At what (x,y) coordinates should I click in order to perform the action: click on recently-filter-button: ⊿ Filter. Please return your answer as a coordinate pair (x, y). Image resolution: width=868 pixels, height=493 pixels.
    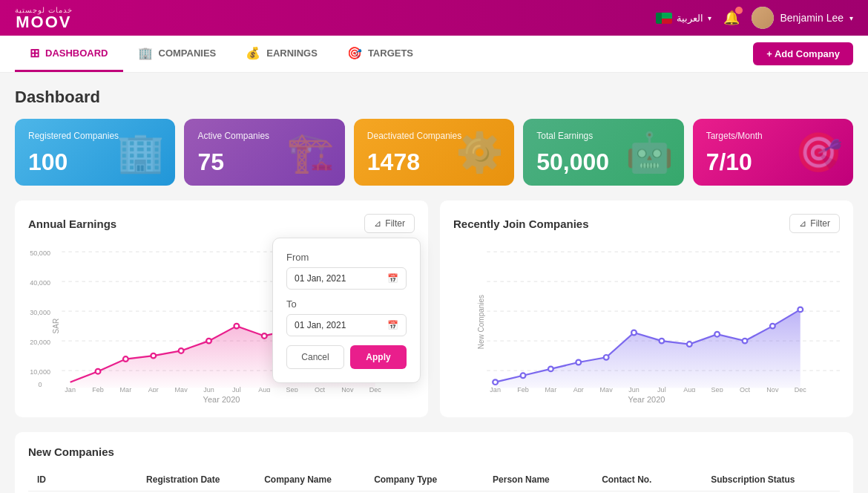
    Looking at the image, I should click on (815, 223).